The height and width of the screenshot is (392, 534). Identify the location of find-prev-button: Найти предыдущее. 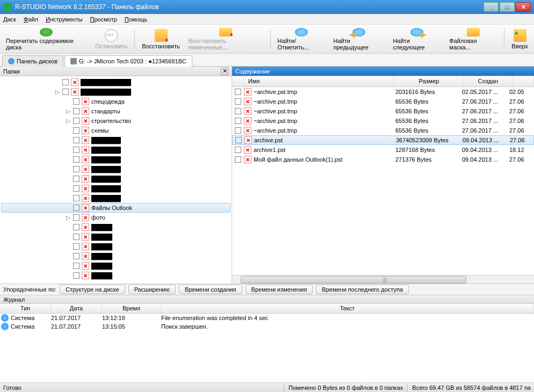
(359, 39).